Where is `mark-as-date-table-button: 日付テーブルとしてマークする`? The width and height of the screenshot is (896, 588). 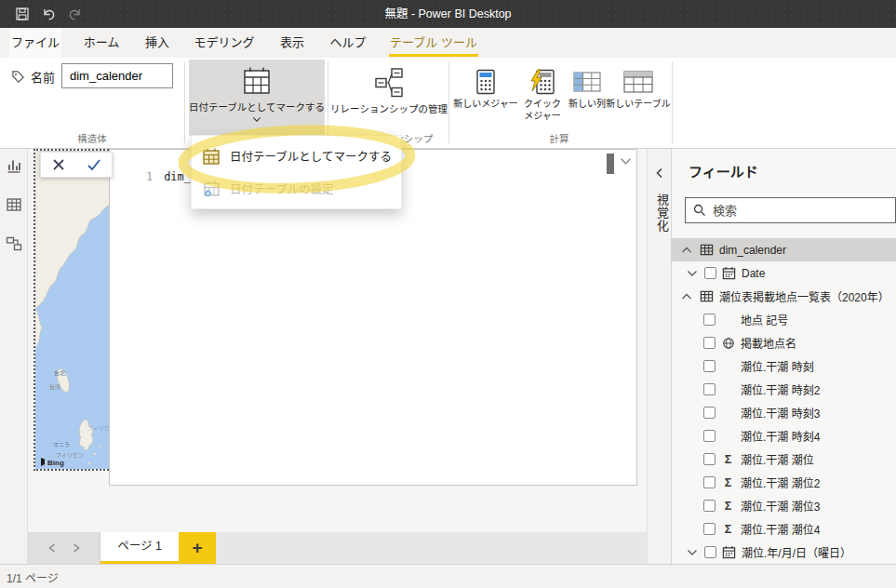
mark-as-date-table-button: 日付テーブルとしてマークする is located at coordinates (257, 98).